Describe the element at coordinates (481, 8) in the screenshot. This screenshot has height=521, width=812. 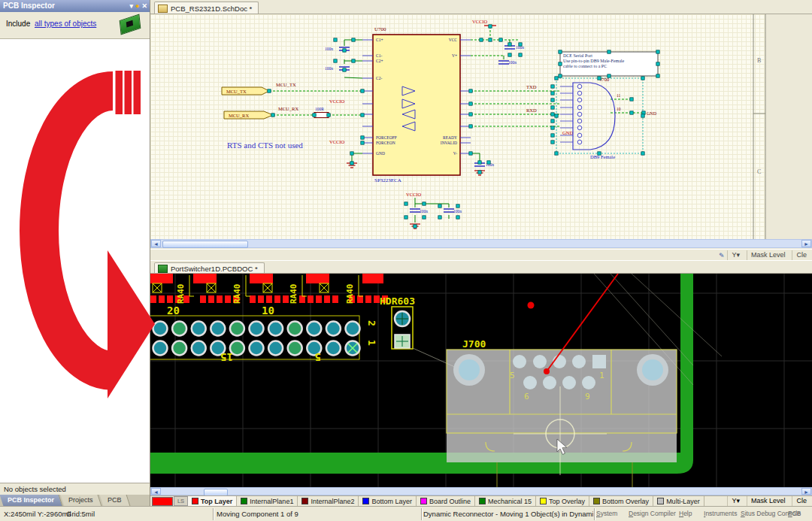
I see `schematic-tab-bar: PCB_RS2321D.SchDoc *` at that location.